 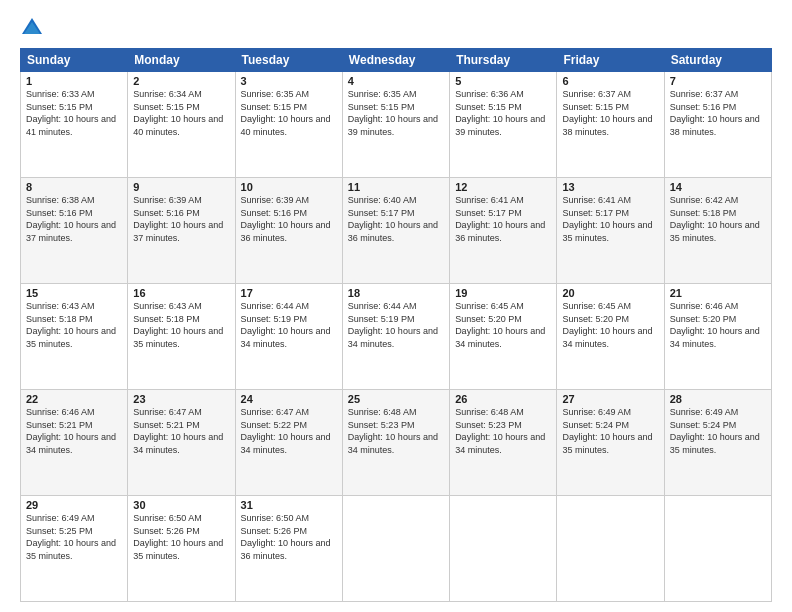 I want to click on day-number: 27, so click(x=610, y=399).